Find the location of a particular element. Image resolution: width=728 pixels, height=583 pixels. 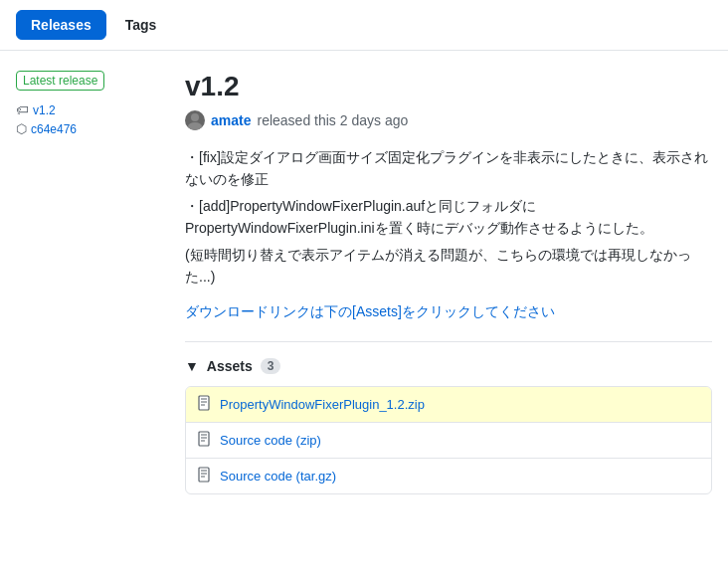

tab-bar: Releases Tags is located at coordinates (364, 26).